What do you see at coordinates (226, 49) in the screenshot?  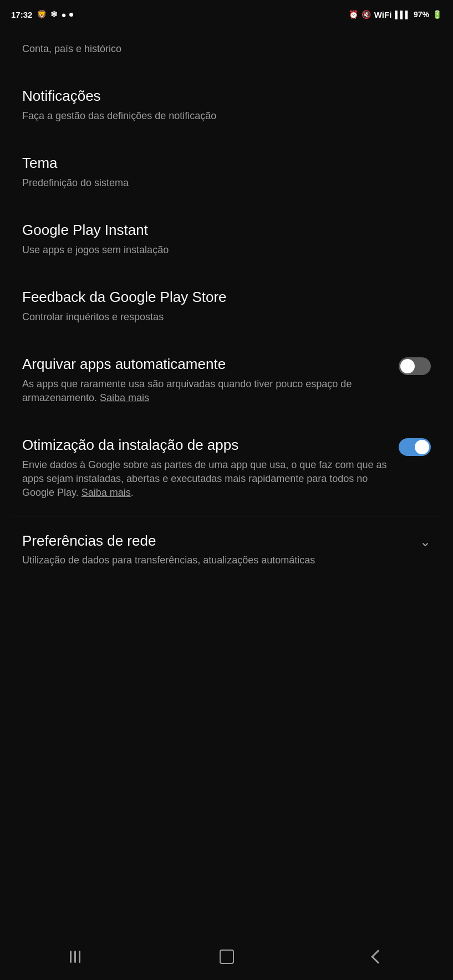 I see `settings-item-conta: Conta, país e histórico` at bounding box center [226, 49].